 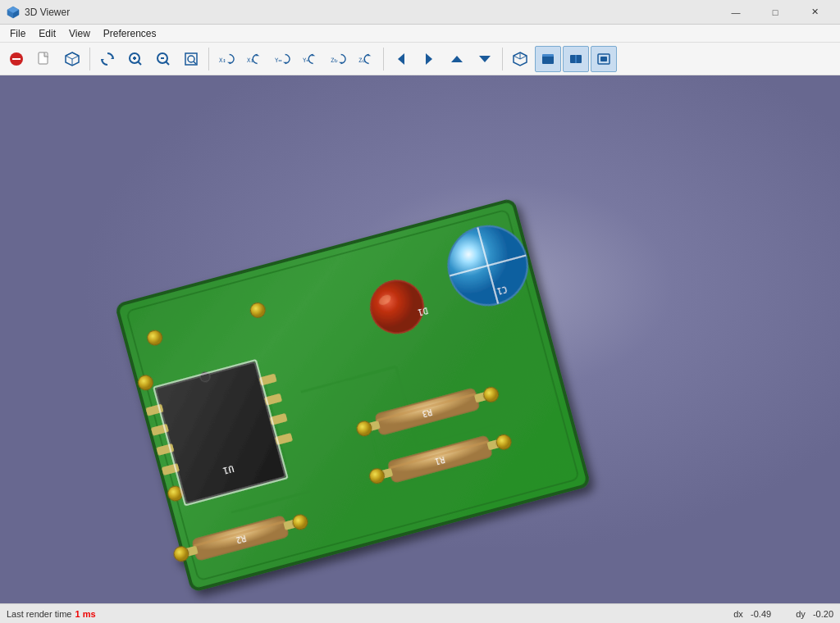 I want to click on pan-down-button, so click(x=485, y=59).